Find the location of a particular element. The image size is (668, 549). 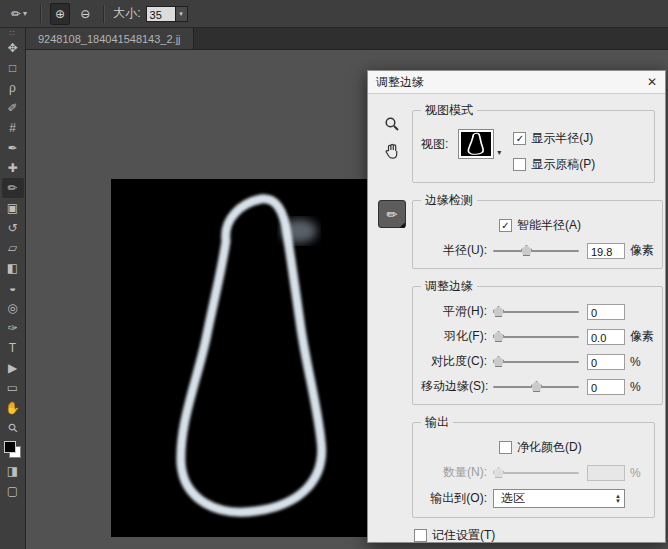

smooth-input: 0 is located at coordinates (606, 312).